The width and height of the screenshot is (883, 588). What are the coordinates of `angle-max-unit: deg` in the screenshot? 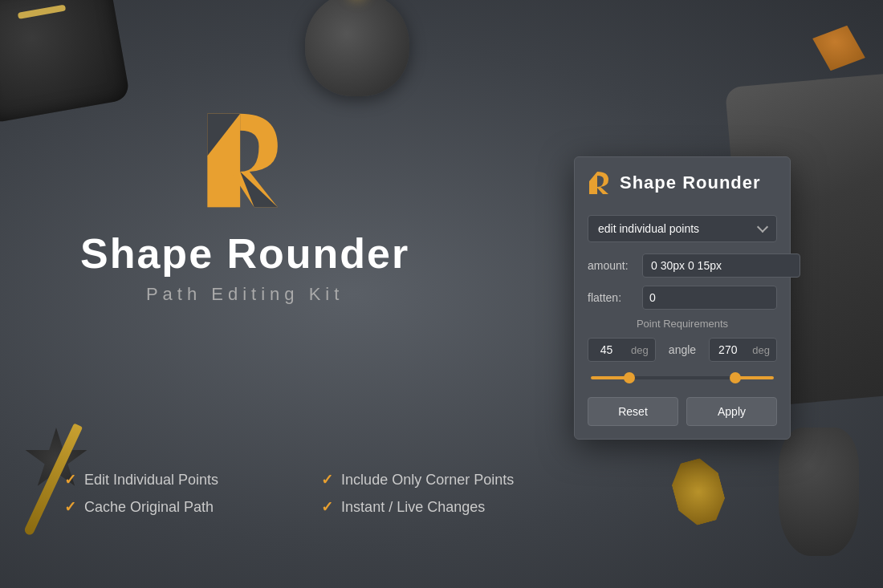 It's located at (761, 350).